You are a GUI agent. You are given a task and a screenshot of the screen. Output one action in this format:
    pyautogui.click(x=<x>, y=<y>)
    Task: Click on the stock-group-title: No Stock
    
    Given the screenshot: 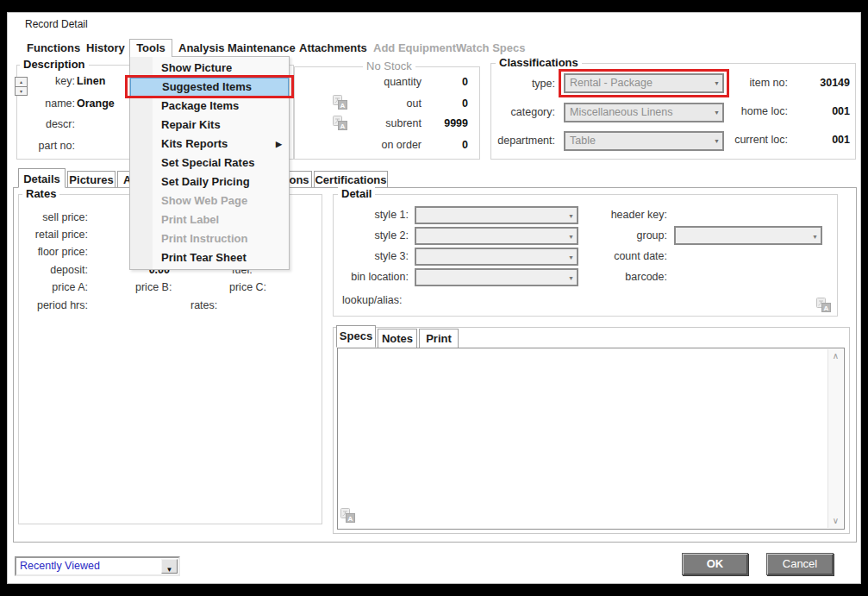 What is the action you would take?
    pyautogui.click(x=390, y=66)
    